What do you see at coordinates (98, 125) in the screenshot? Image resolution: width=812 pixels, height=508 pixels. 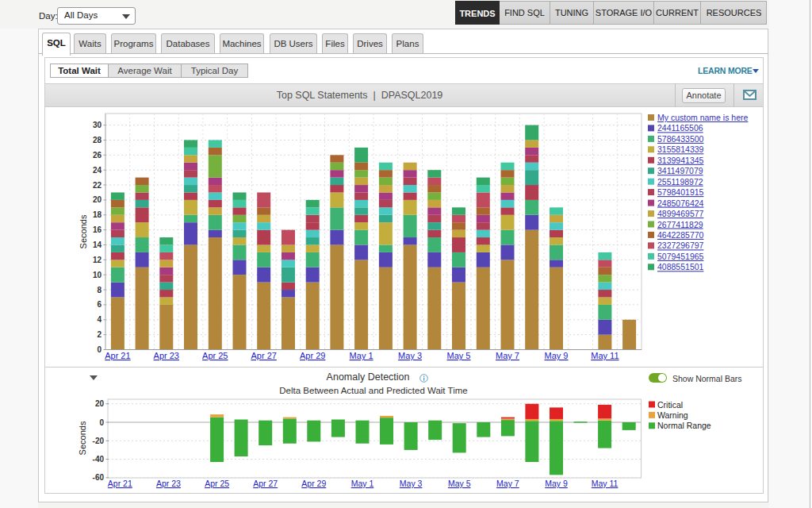 I see `svg-text: 30` at bounding box center [98, 125].